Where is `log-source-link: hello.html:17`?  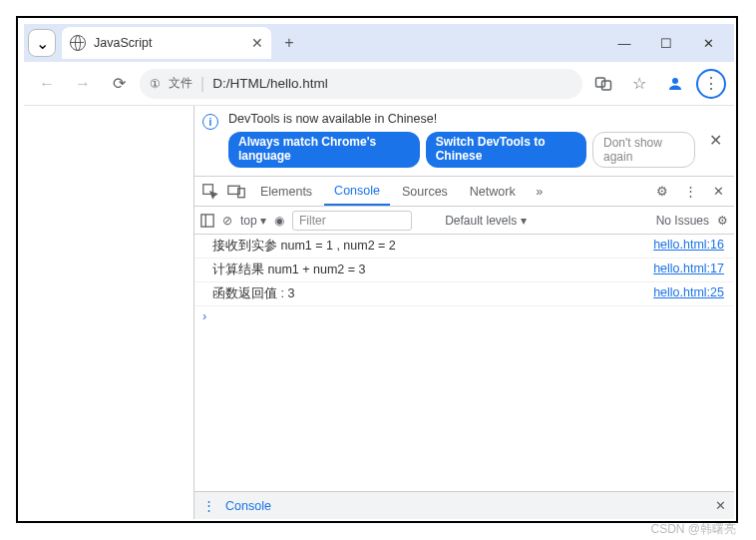
log-source-link: hello.html:17 is located at coordinates (688, 270).